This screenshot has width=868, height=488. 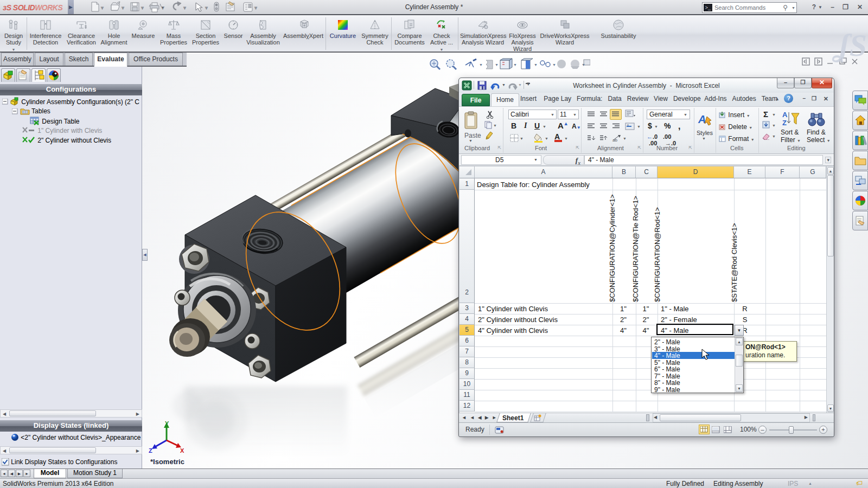 I want to click on svg-text: a, so click(x=628, y=125).